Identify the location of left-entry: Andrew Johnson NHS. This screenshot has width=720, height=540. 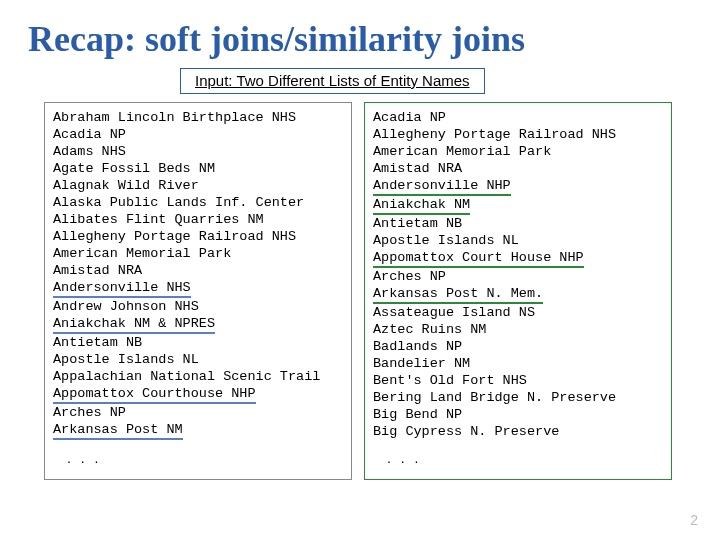
(198, 306).